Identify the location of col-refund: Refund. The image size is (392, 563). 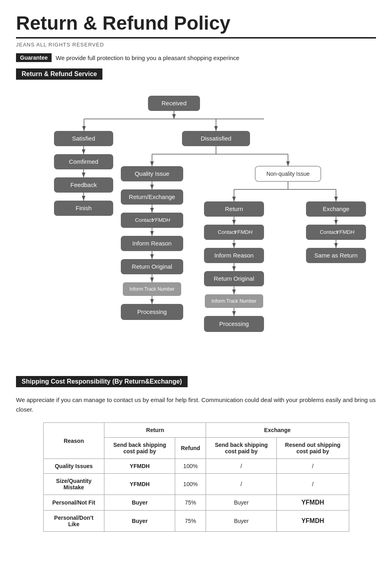
(190, 448).